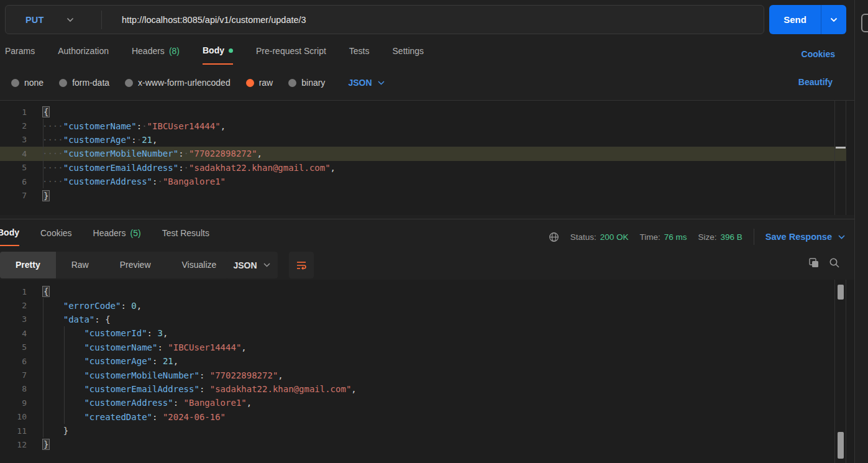 Image resolution: width=868 pixels, height=463 pixels. I want to click on line-number: 8, so click(14, 389).